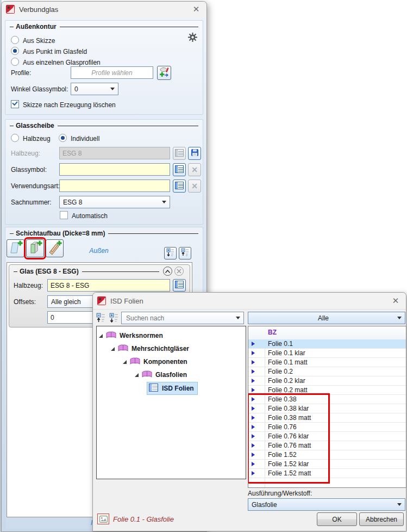  What do you see at coordinates (84, 215) in the screenshot?
I see `automatisch-checkbox: Automatisch` at bounding box center [84, 215].